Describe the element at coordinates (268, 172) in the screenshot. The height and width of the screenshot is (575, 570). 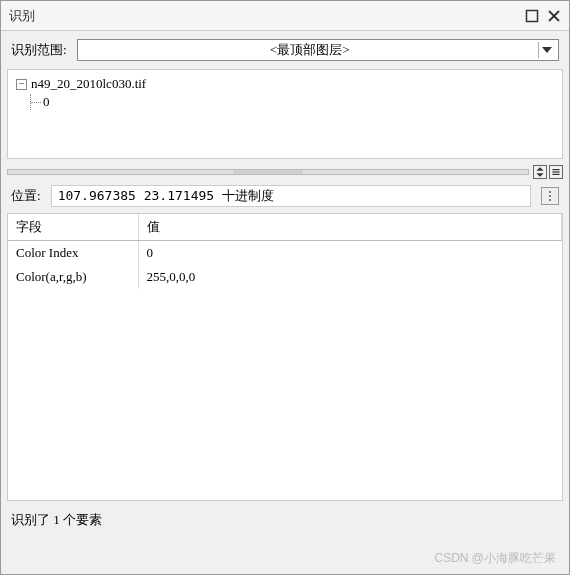
I see `splitter-track` at that location.